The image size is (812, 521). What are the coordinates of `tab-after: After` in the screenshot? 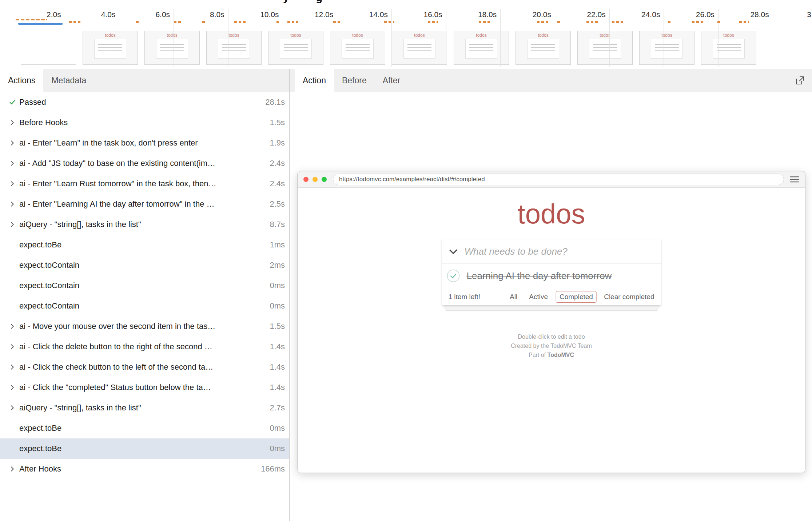 It's located at (391, 80).